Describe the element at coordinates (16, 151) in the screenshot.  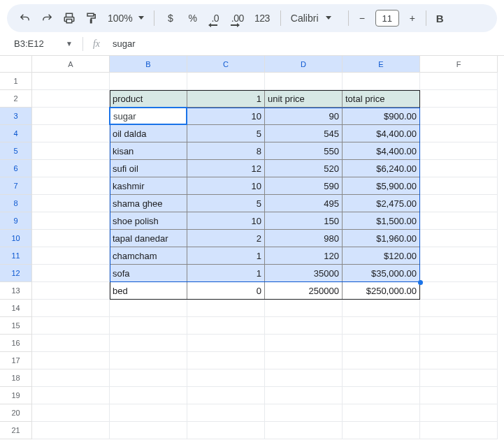
I see `row-header-5: 5` at that location.